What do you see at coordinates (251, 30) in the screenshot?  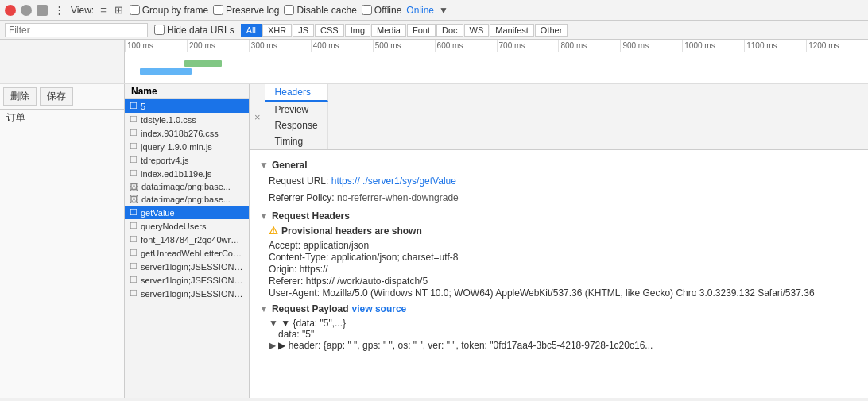 I see `type-tab-all: All` at bounding box center [251, 30].